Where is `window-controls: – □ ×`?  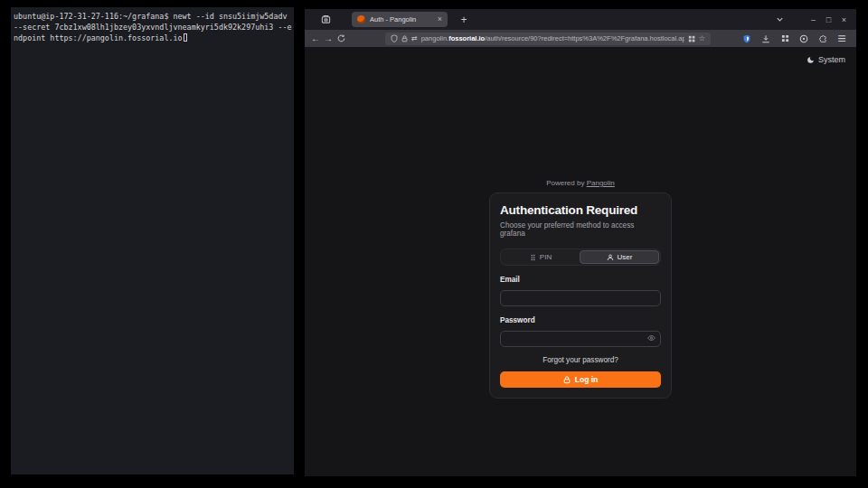 window-controls: – □ × is located at coordinates (812, 20).